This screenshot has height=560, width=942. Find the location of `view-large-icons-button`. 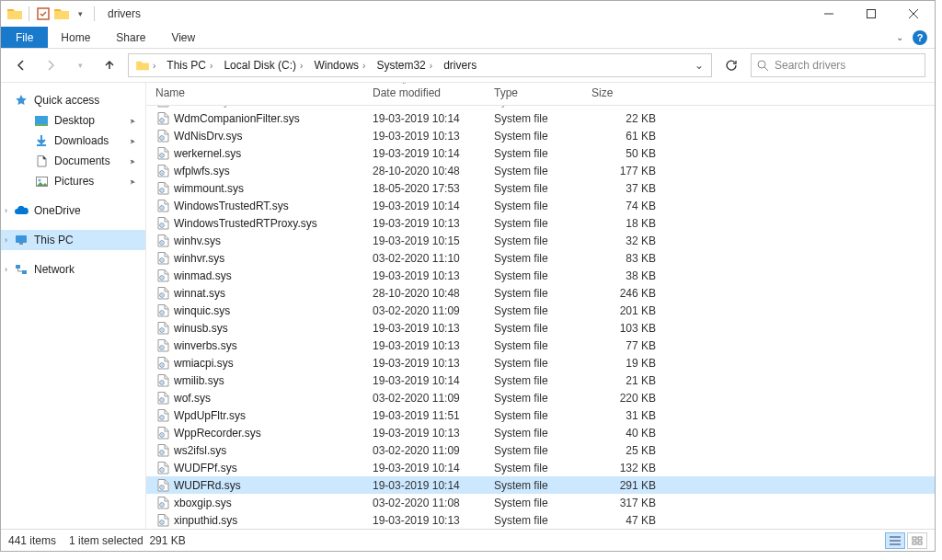

view-large-icons-button is located at coordinates (917, 541).